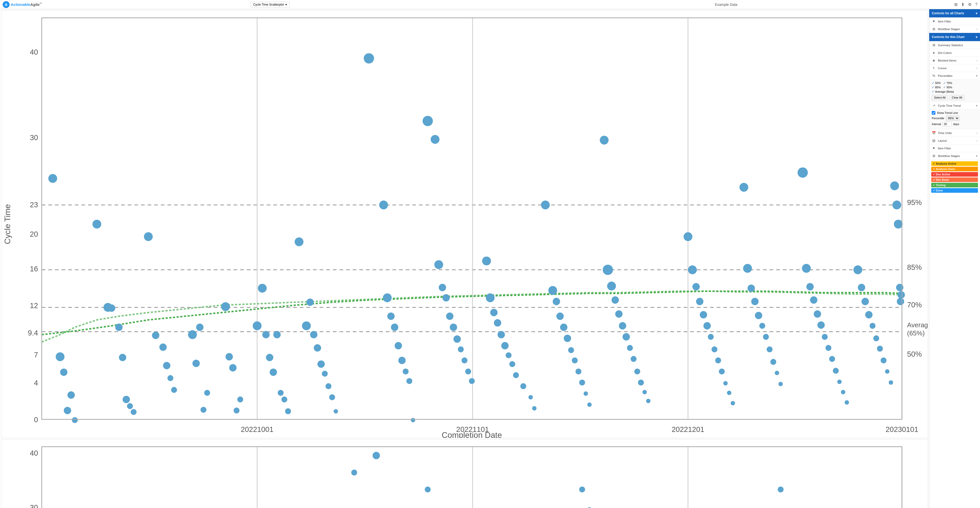 The image size is (980, 508). What do you see at coordinates (936, 88) in the screenshot?
I see `p85-check: ✓ 85%` at bounding box center [936, 88].